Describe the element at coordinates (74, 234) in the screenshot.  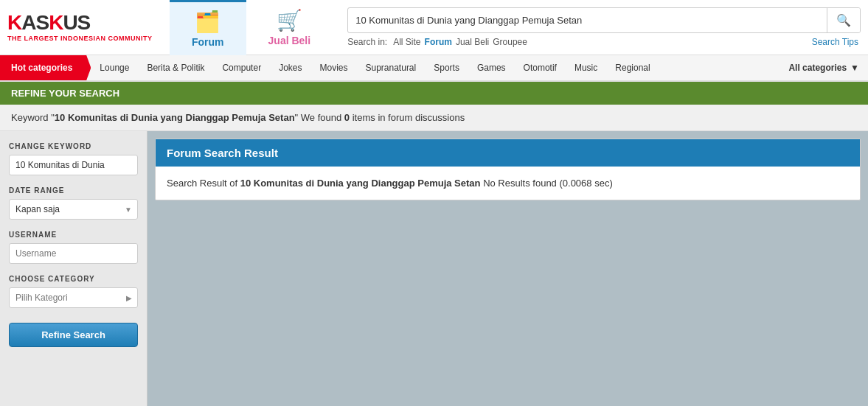
I see `username-label: USERNAME` at that location.